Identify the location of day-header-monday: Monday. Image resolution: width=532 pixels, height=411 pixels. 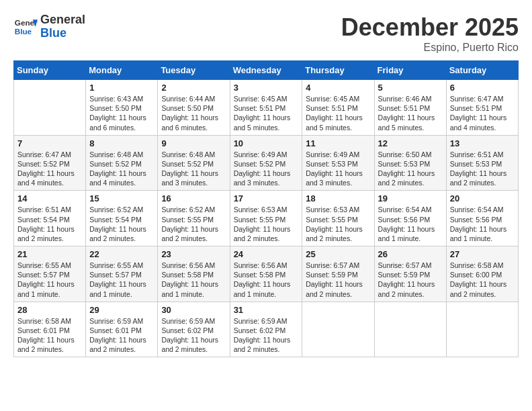
(122, 71).